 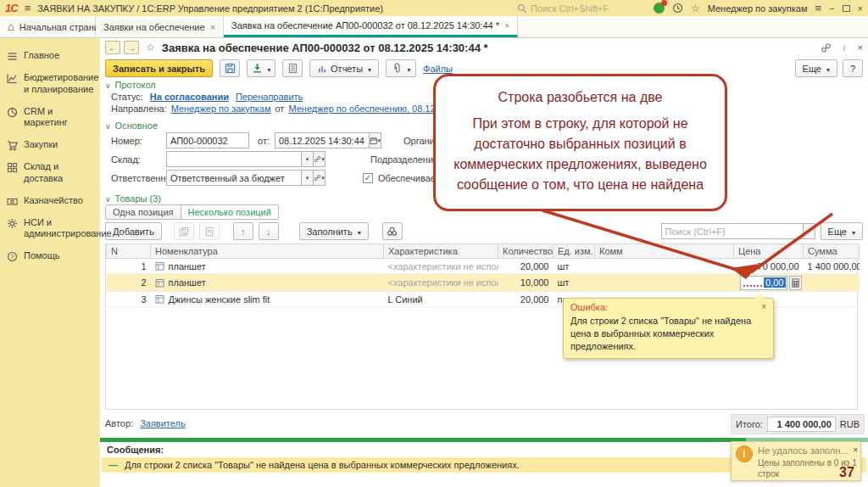 I want to click on current-user: Менеджер по закупкам, so click(x=758, y=8).